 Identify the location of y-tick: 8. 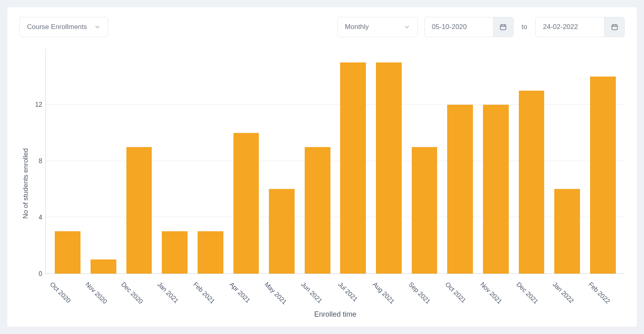
(40, 161).